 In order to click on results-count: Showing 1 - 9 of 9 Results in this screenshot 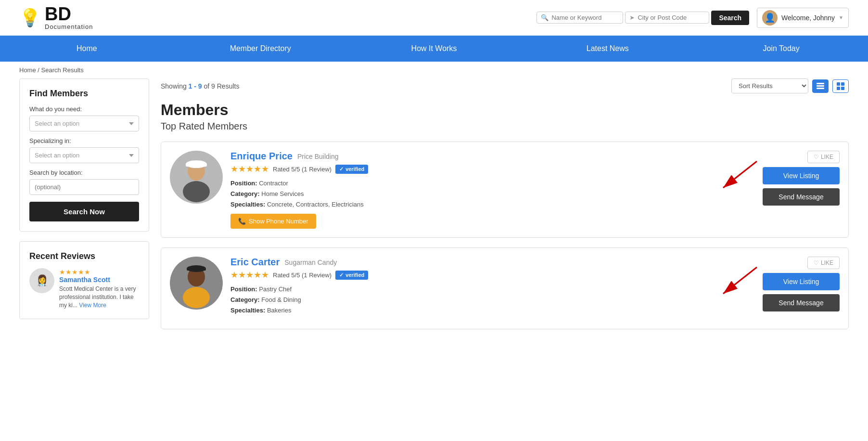, I will do `click(200, 86)`.